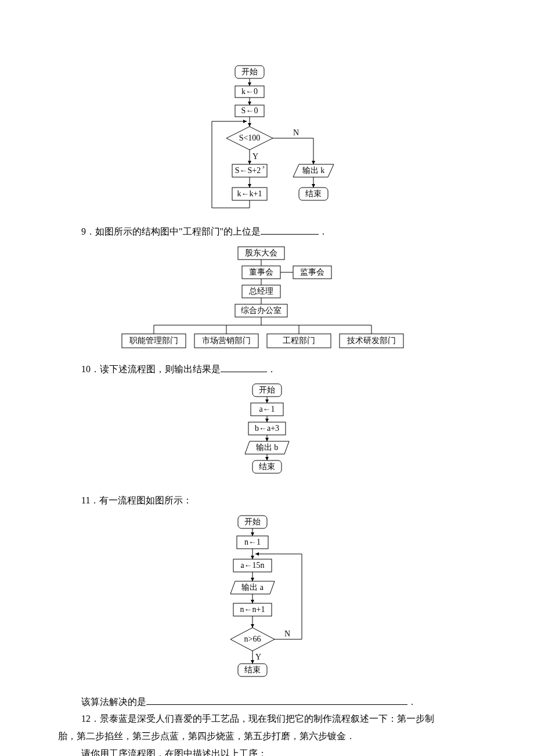 This screenshot has height=756, width=534. Describe the element at coordinates (267, 434) in the screenshot. I see `flowchart-q10: 开始 a←1 b←a+3 输出 b 结束` at that location.